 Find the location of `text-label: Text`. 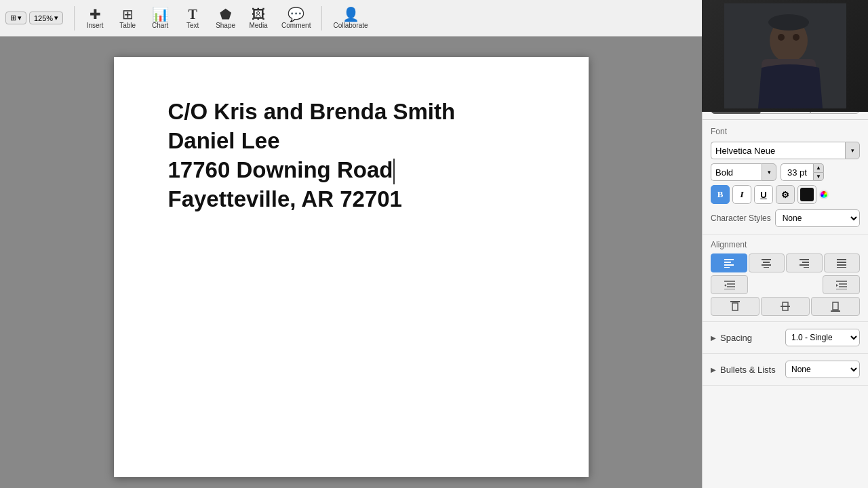

text-label: Text is located at coordinates (193, 26).